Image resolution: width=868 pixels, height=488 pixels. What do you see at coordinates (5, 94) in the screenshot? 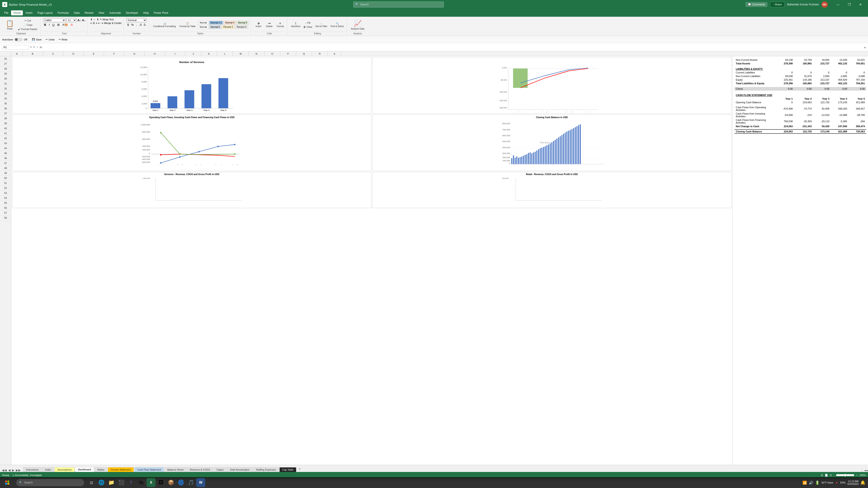
I see `row-33: 33` at bounding box center [5, 94].